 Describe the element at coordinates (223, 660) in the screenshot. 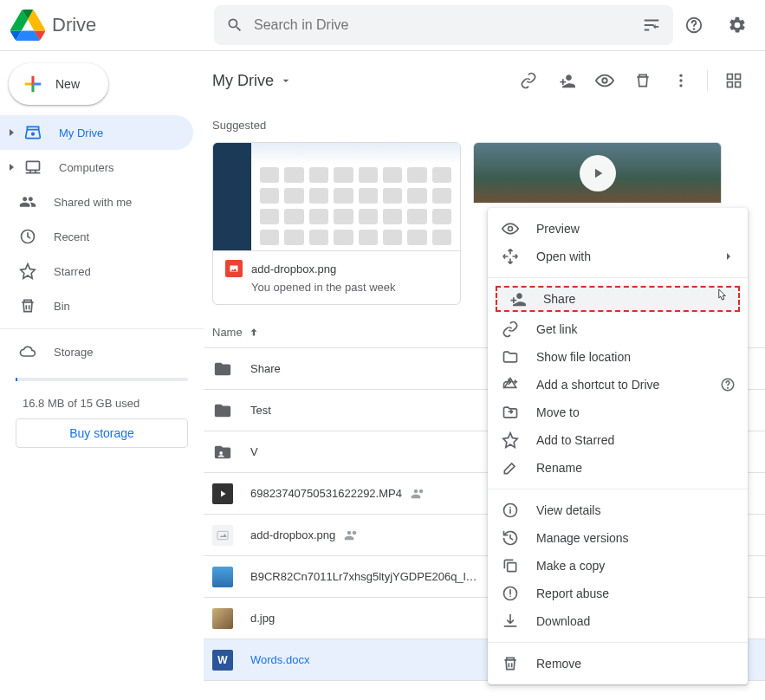

I see `word-file-icon: W` at that location.